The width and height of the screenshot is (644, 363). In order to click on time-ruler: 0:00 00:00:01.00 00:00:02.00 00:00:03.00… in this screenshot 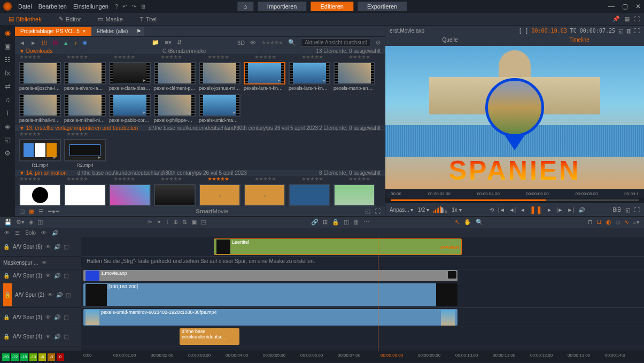, I will do `click(362, 357)`.